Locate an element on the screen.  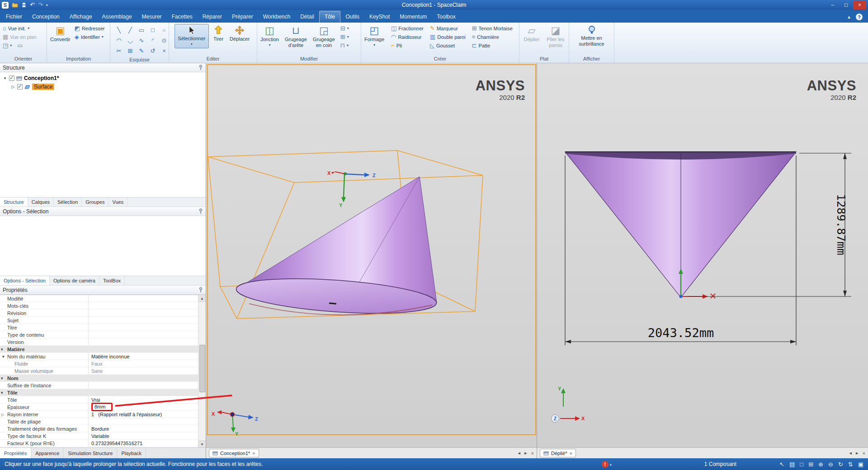
collapse-icon: ▷ is located at coordinates (13, 87).